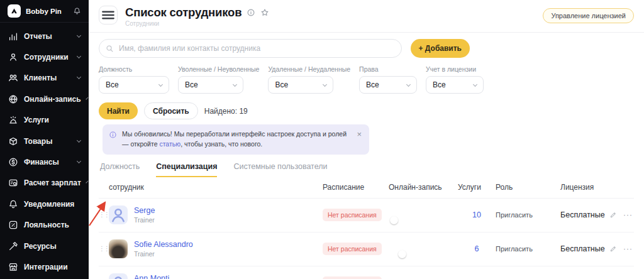 The image size is (644, 279). Describe the element at coordinates (197, 24) in the screenshot. I see `breadcrumb: Сотрудники` at that location.